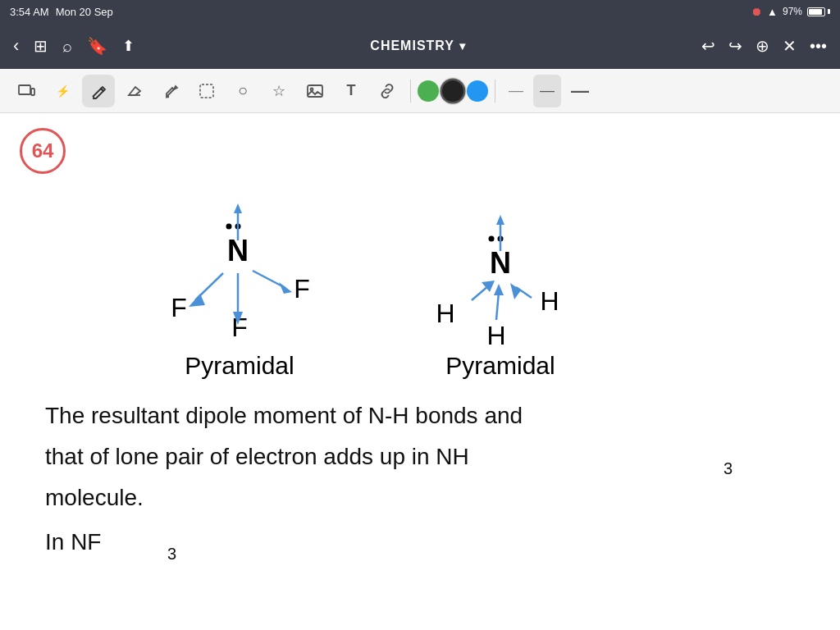  Describe the element at coordinates (792, 11) in the screenshot. I see `battery-percent: 97%` at that location.